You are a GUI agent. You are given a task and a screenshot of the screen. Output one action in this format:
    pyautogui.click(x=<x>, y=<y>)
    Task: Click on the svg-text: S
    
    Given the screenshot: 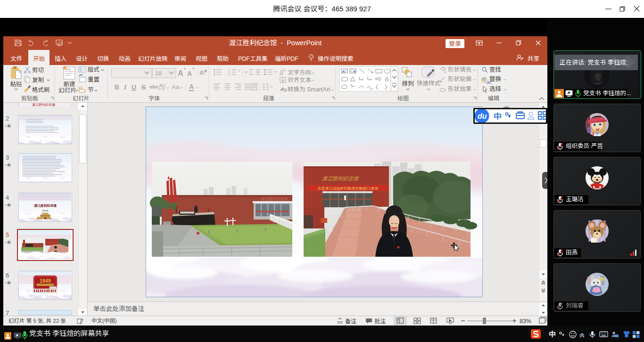 What is the action you would take?
    pyautogui.click(x=143, y=87)
    